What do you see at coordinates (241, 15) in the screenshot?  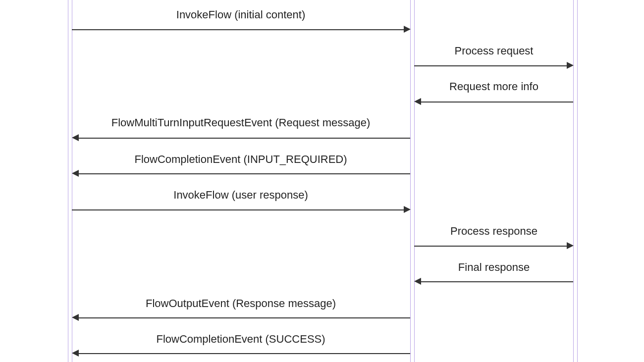 I see `msg-label: InvokeFlow (initial content)` at bounding box center [241, 15].